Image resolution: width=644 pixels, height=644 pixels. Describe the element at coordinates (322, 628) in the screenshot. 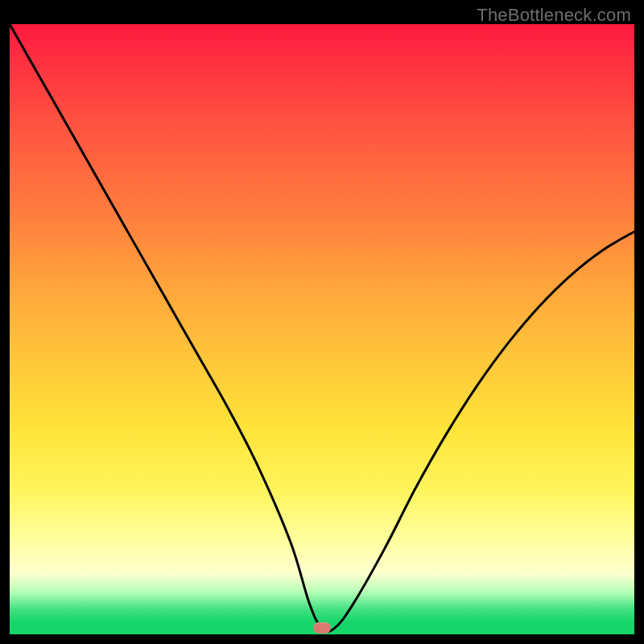

I see `minimum-marker` at that location.